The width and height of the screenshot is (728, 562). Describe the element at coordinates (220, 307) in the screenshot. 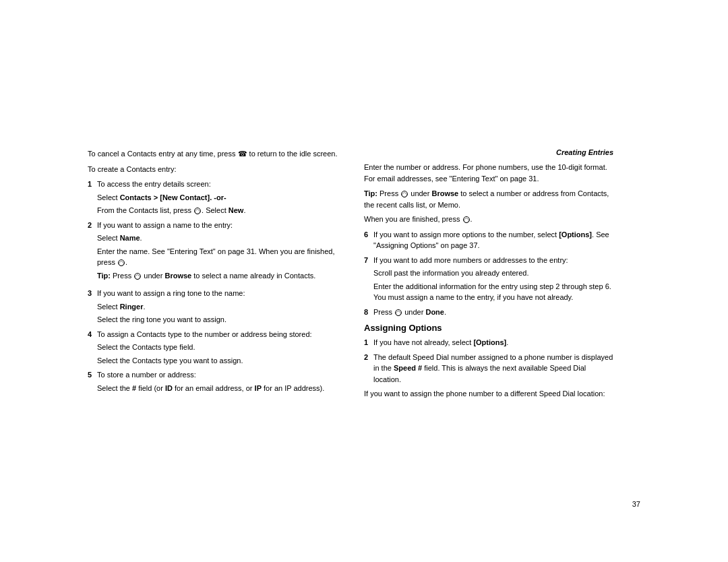

I see `step-3-content: If you want to assign a ring tone to the…` at that location.